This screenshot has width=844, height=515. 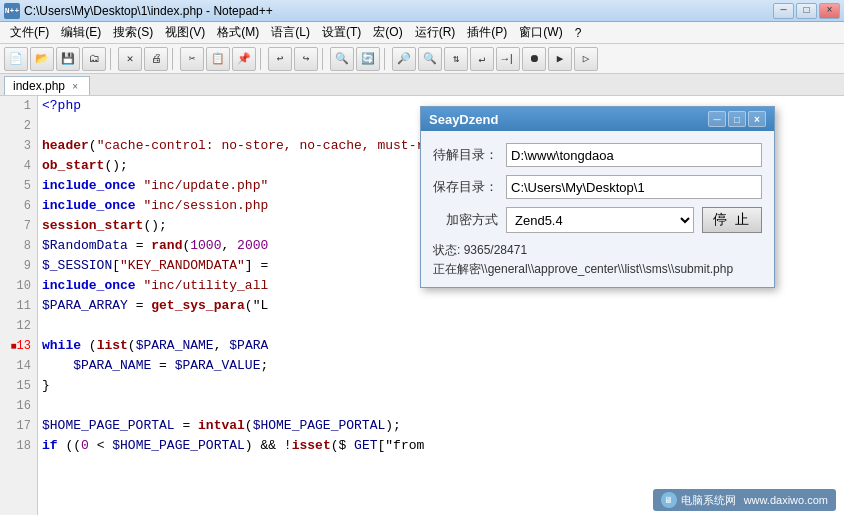 I want to click on stop-button: 停 止, so click(x=732, y=220).